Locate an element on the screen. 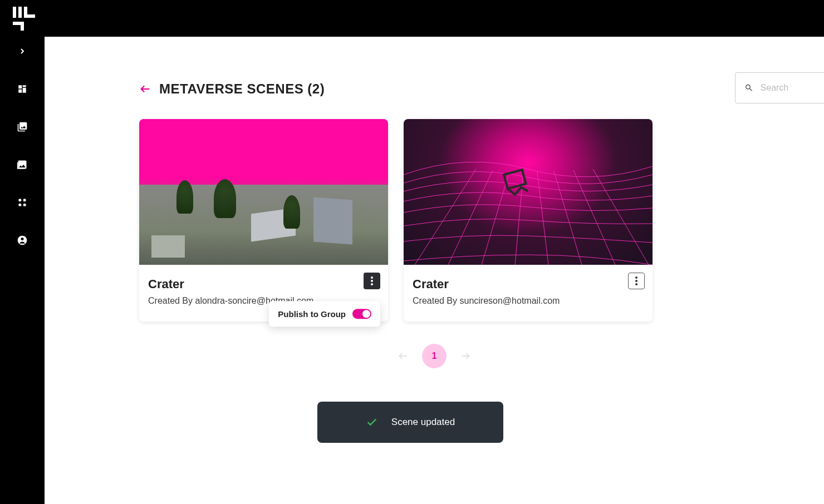 This screenshot has height=504, width=824. page-header: METAVERSE SCENES (2) is located at coordinates (482, 89).